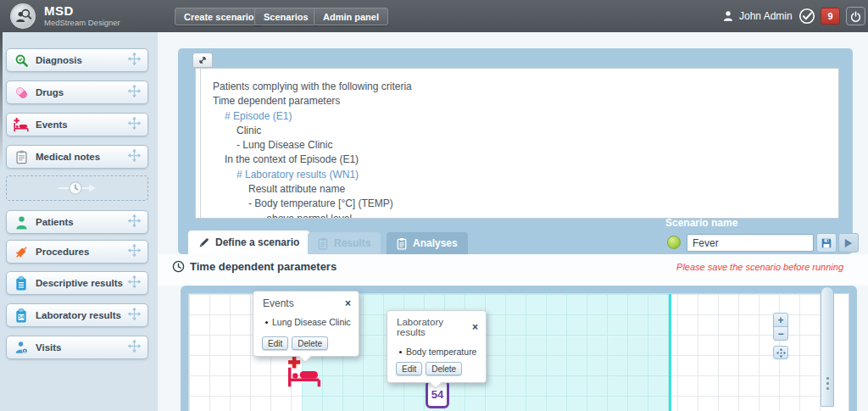 The width and height of the screenshot is (868, 411). What do you see at coordinates (543, 190) in the screenshot?
I see `criteria-line: Result attribute name` at bounding box center [543, 190].